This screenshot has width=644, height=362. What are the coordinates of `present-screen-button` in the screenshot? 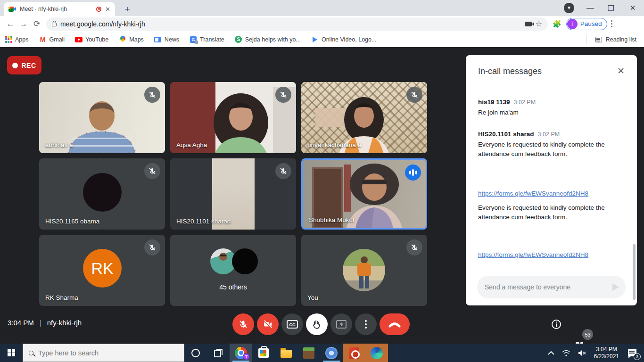 It's located at (341, 324).